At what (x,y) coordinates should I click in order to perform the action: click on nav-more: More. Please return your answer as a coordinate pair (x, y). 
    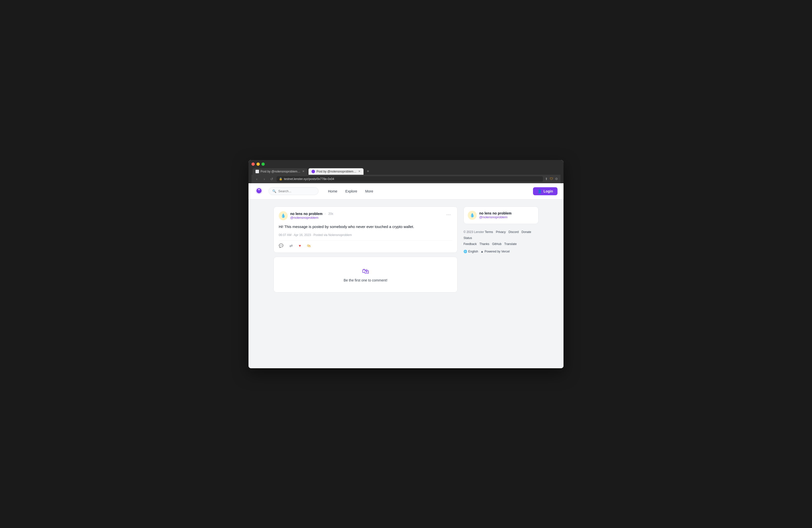
    Looking at the image, I should click on (369, 191).